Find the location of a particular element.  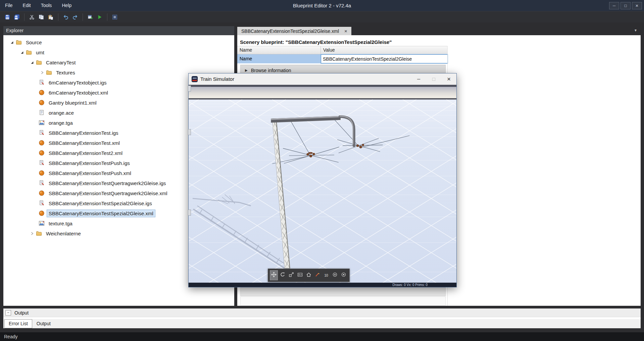

status-bar: Ready is located at coordinates (322, 337).